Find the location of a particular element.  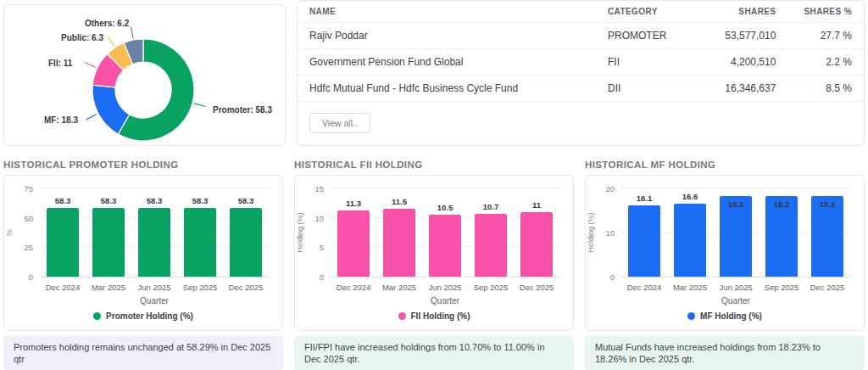

y-tick-label: 15 is located at coordinates (309, 188).